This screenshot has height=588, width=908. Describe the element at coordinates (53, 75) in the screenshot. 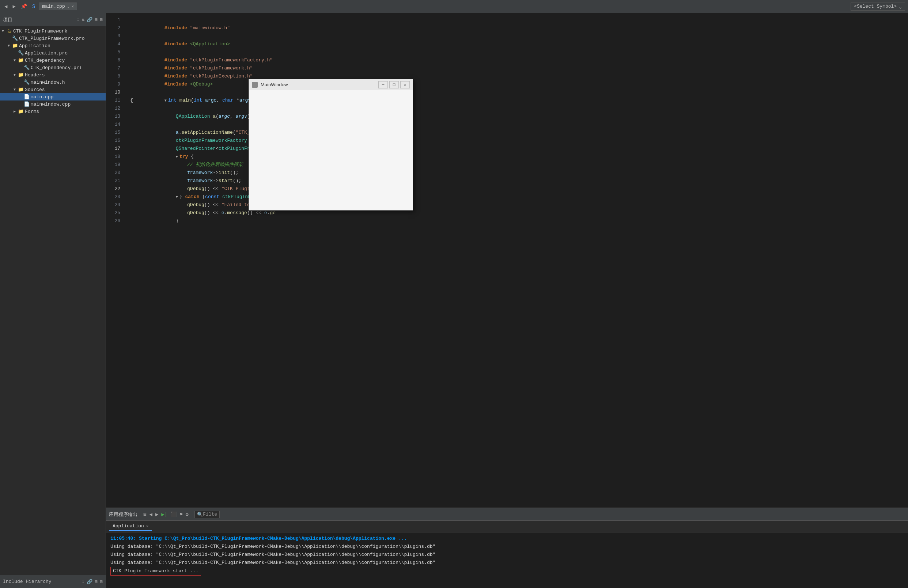

I see `tree-item-headers: ▼ 📁 Headers` at that location.